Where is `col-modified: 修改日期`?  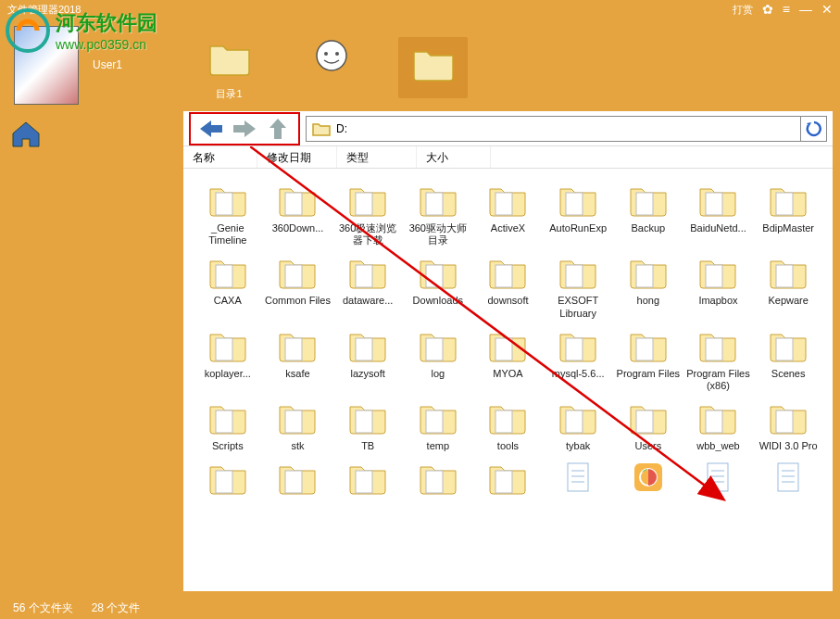
col-modified: 修改日期 is located at coordinates (297, 158).